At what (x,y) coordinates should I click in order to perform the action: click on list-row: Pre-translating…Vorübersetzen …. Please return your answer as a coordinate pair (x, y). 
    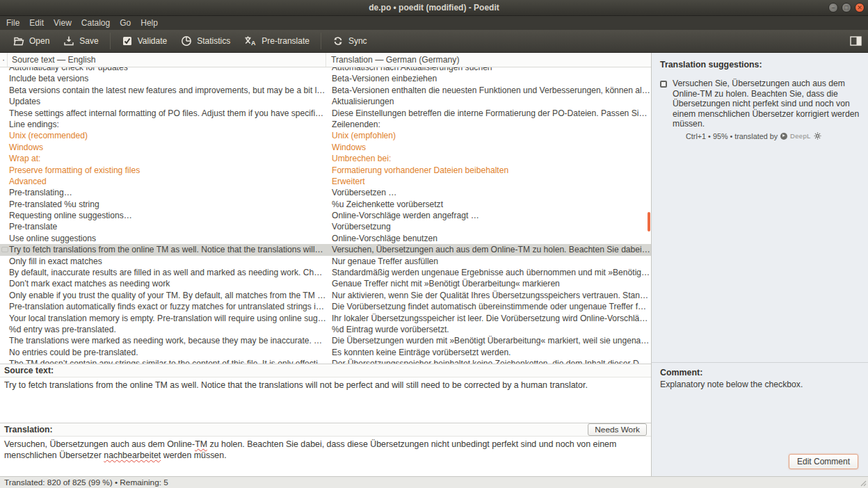
    Looking at the image, I should click on (326, 193).